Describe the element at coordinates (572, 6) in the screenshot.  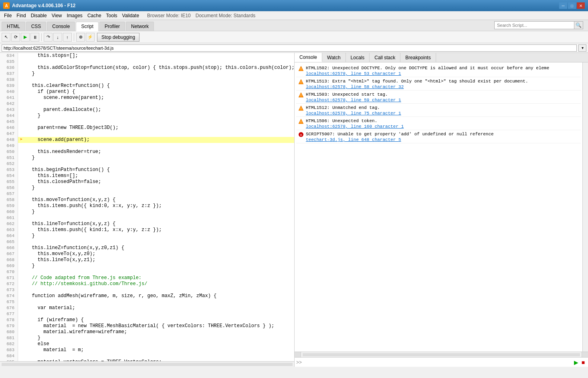
I see `maximize-button: □` at that location.